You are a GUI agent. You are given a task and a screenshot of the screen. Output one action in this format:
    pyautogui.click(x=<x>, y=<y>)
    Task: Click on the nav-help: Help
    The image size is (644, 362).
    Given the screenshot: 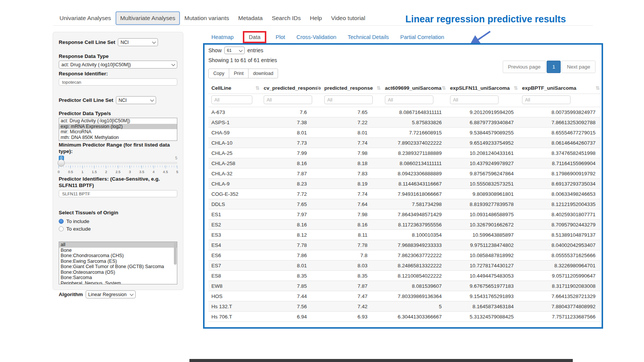 What is the action you would take?
    pyautogui.click(x=316, y=18)
    